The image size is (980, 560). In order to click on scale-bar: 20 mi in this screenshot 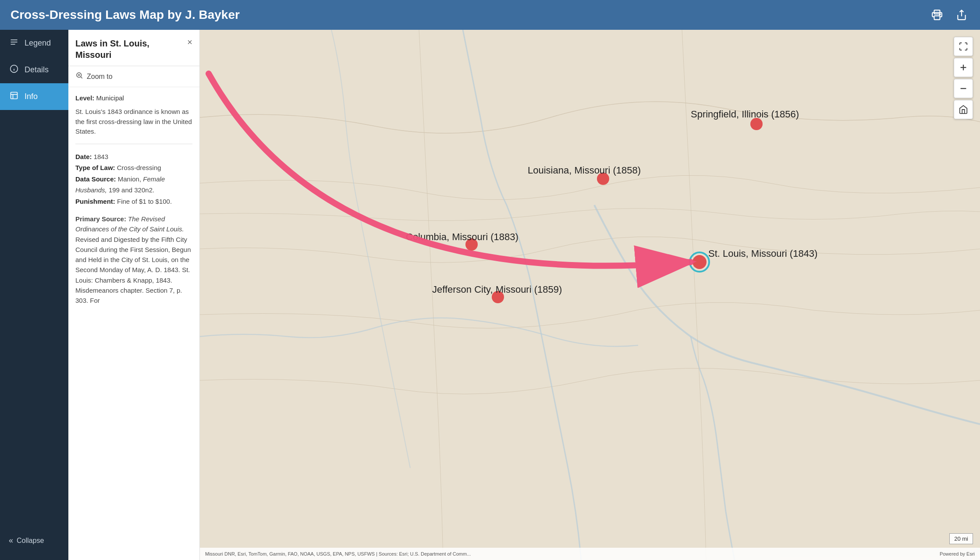, I will do `click(961, 539)`.